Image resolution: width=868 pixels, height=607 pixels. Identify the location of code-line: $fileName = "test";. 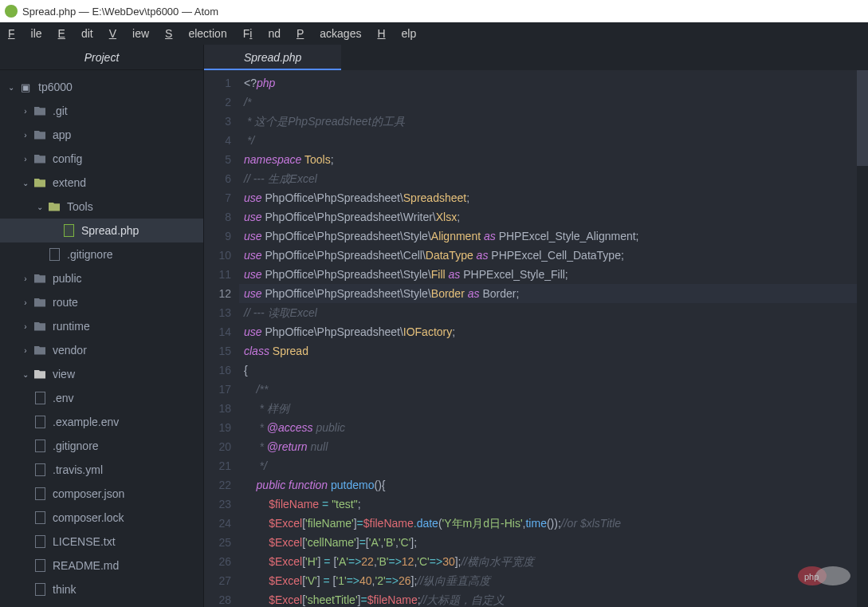
(553, 504).